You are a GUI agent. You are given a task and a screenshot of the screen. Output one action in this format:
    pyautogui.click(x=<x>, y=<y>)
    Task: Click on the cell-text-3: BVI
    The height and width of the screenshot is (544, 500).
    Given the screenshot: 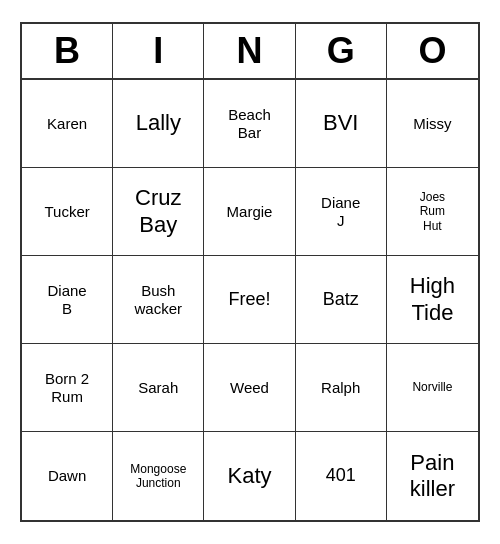 What is the action you would take?
    pyautogui.click(x=340, y=123)
    